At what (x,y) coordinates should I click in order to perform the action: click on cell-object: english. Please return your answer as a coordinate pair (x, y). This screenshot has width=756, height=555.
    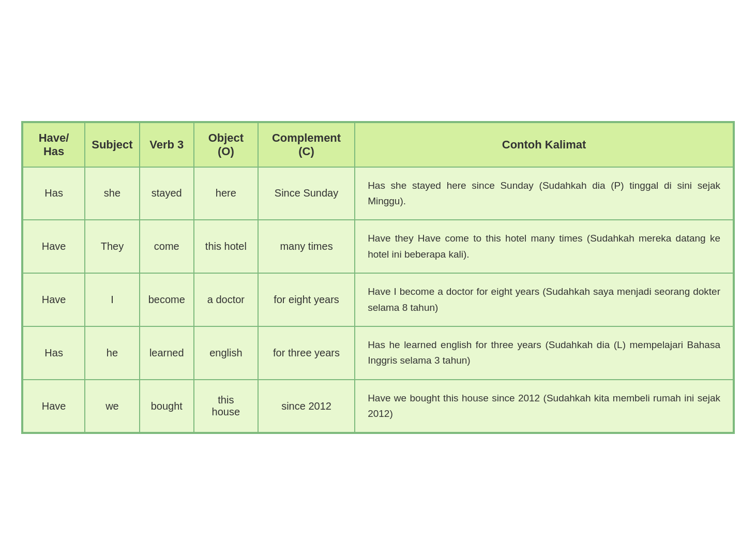
    Looking at the image, I should click on (226, 353).